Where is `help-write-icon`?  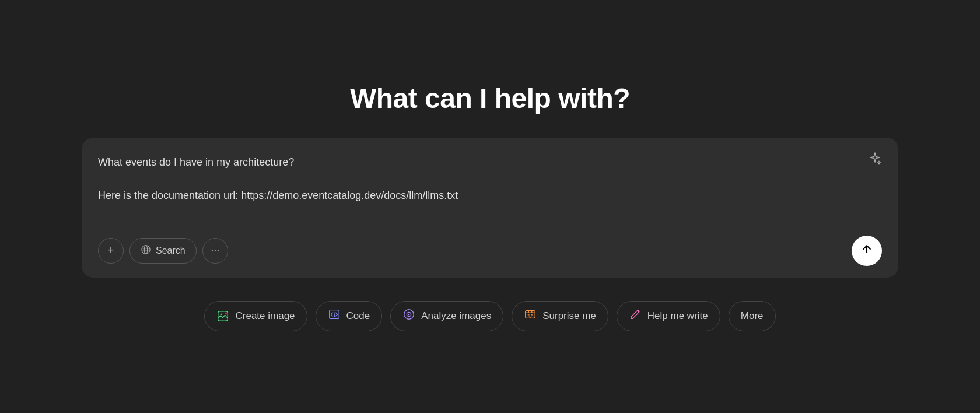 help-write-icon is located at coordinates (635, 316).